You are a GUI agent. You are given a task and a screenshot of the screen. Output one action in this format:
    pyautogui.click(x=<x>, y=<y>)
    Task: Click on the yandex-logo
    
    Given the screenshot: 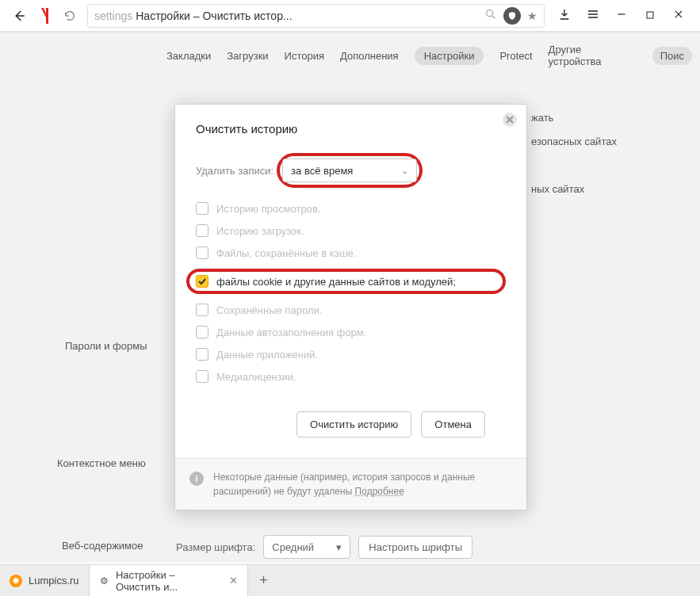 What is the action you would take?
    pyautogui.click(x=44, y=16)
    